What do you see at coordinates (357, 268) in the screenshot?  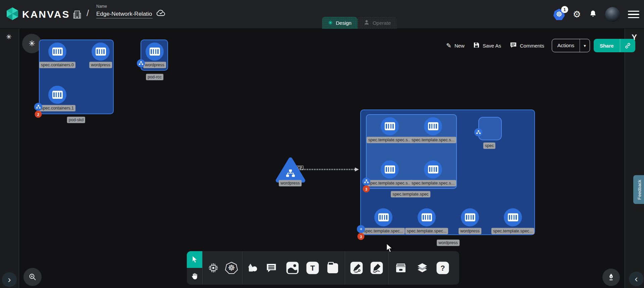 I see `pen-tool` at bounding box center [357, 268].